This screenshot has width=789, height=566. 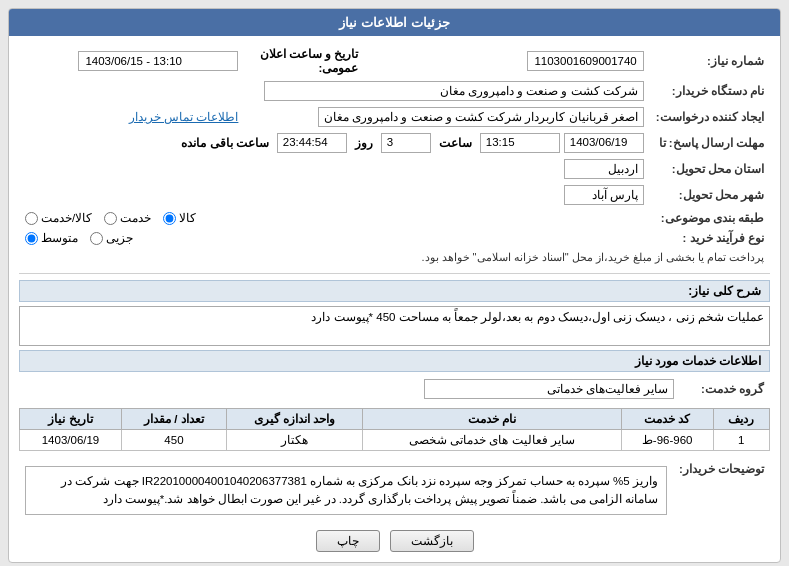 I want to click on radio-khedmat-label: خدمت, so click(x=136, y=218).